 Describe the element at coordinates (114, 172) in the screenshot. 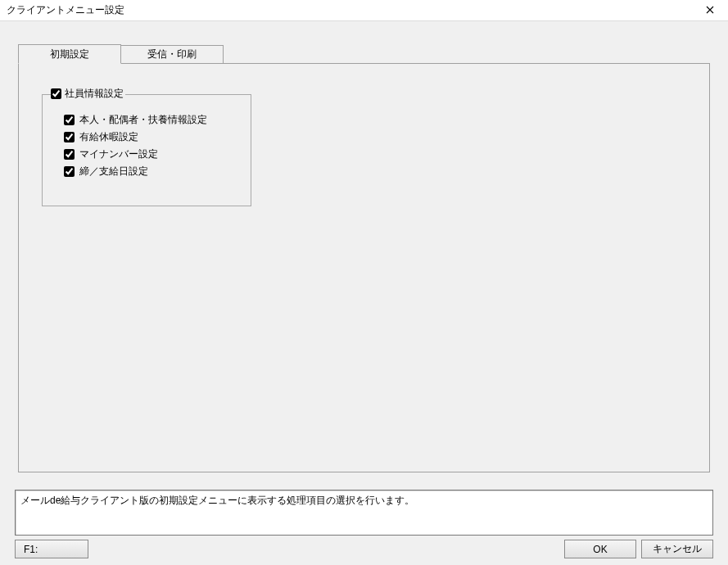

I see `closing-payday-label: 締／支給日設定` at that location.